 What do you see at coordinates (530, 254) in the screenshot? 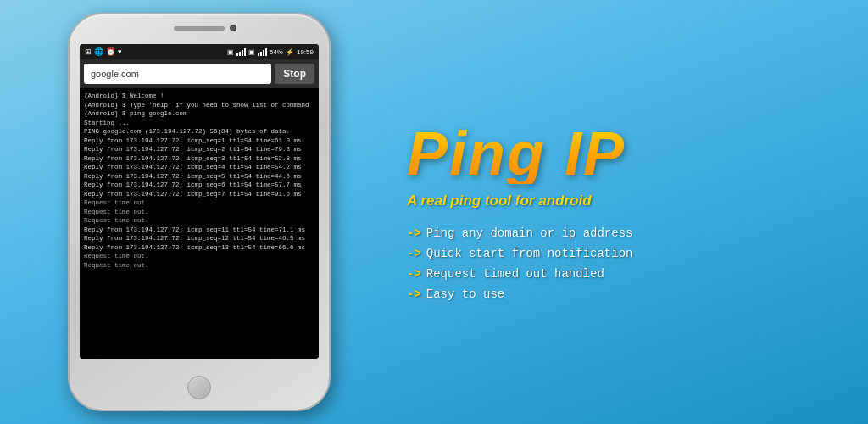
I see `feature-text: Quick start from notification` at bounding box center [530, 254].